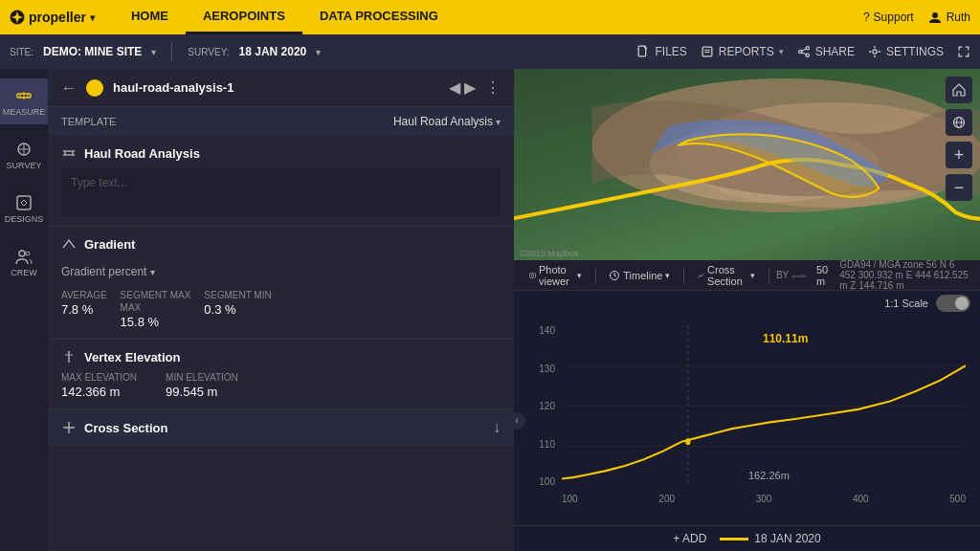 The height and width of the screenshot is (551, 980). What do you see at coordinates (949, 17) in the screenshot?
I see `user-button: Ruth` at bounding box center [949, 17].